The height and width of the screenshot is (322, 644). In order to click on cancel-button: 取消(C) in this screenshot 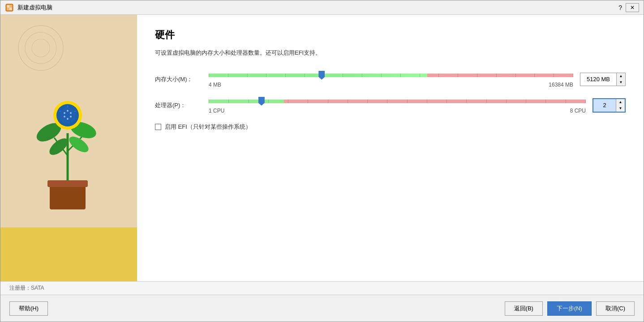, I will do `click(615, 309)`.